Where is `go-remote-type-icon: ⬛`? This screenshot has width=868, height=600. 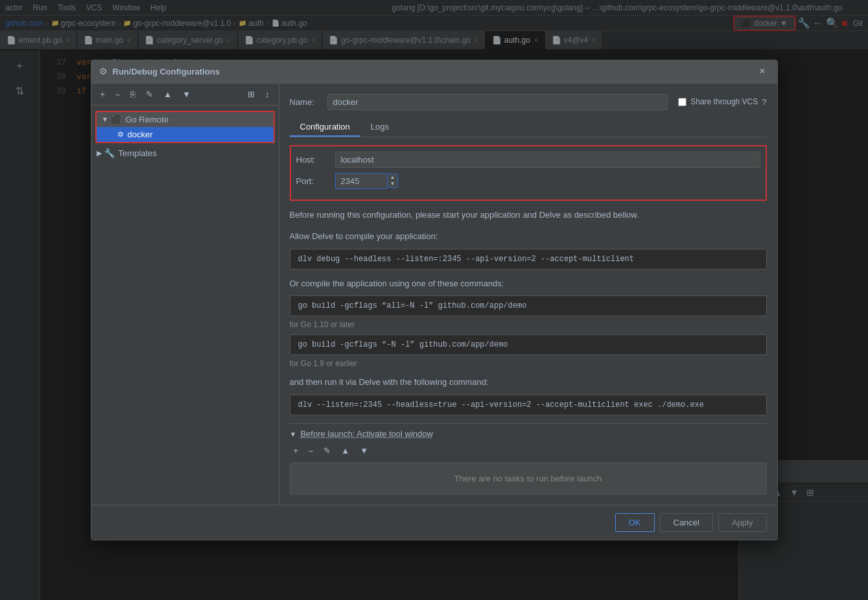
go-remote-type-icon: ⬛ is located at coordinates (116, 119).